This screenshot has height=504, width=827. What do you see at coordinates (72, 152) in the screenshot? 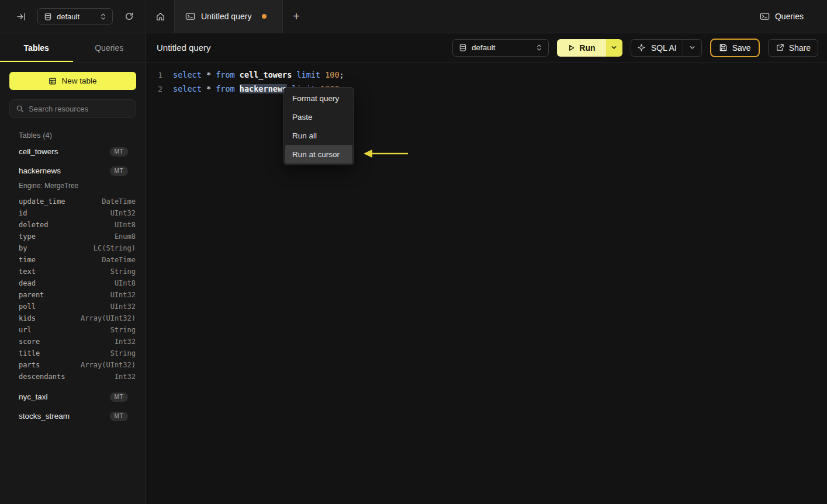
I see `table-row: cell_towersMT` at bounding box center [72, 152].